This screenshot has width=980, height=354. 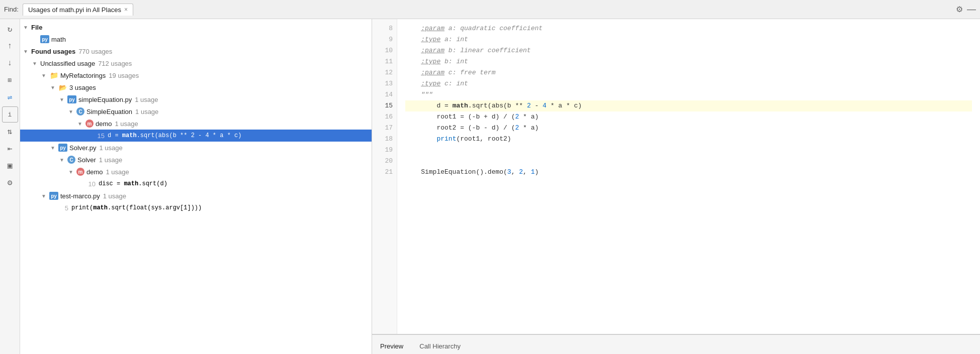 I want to click on ln-20: 20, so click(x=389, y=161).